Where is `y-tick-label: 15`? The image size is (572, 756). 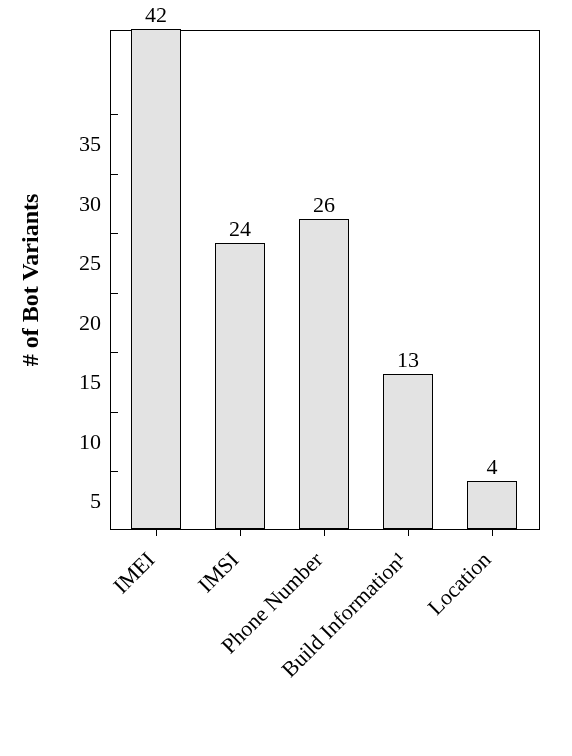 y-tick-label: 15 is located at coordinates (90, 382).